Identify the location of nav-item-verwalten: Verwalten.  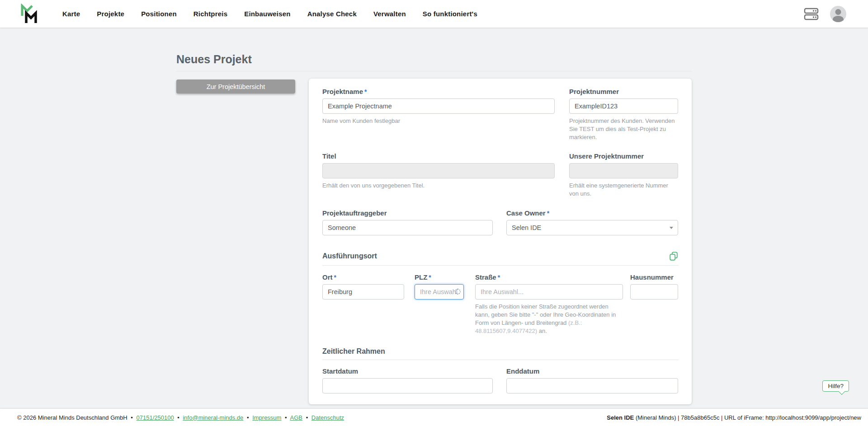
(390, 14).